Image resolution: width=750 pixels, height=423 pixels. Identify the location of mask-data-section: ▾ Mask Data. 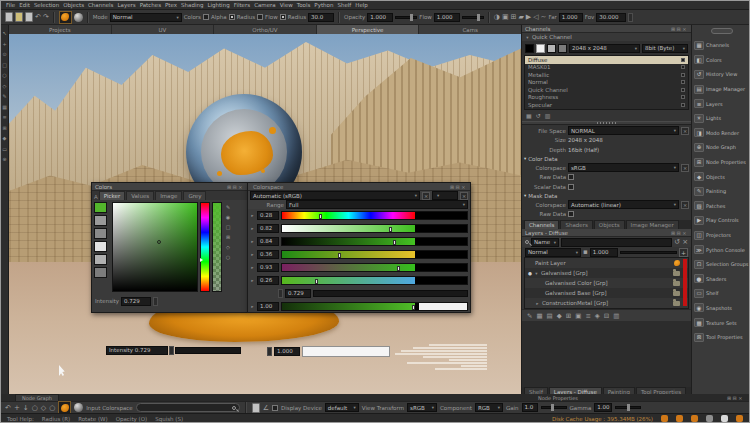
(606, 196).